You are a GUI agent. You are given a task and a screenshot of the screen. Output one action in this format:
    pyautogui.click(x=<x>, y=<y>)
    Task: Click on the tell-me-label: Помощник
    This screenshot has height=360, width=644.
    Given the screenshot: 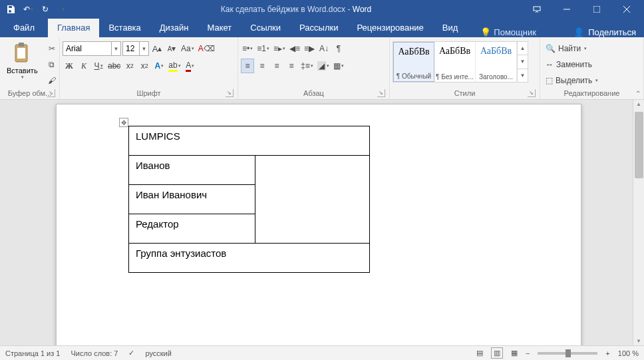 What is the action you would take?
    pyautogui.click(x=515, y=32)
    